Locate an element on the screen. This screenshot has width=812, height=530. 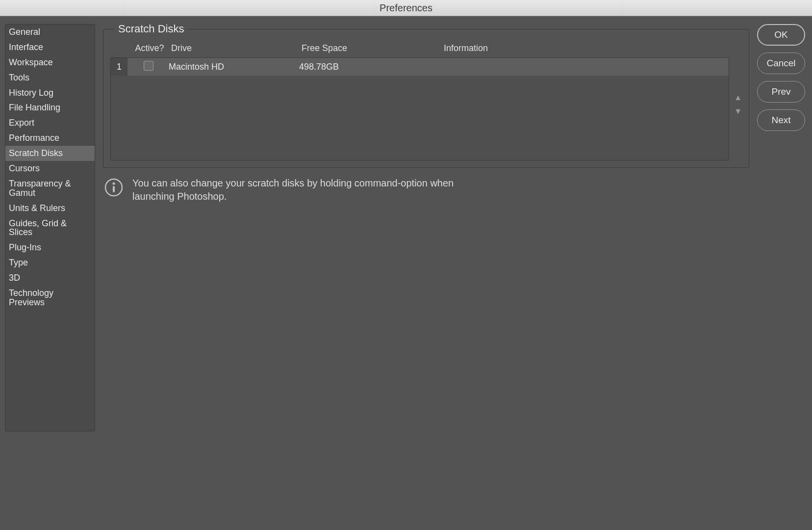
ok-button: OK is located at coordinates (781, 35).